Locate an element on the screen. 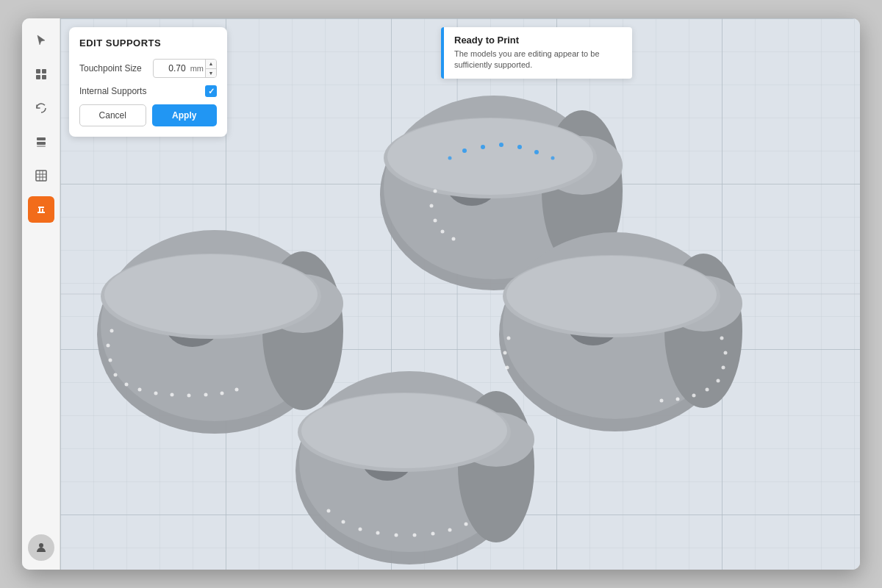  layers-icon is located at coordinates (41, 142).